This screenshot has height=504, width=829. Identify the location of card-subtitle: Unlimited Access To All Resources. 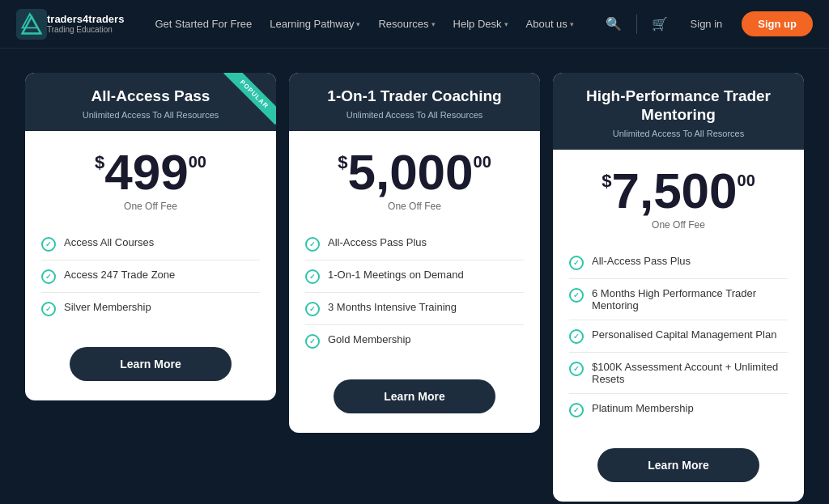
(414, 115).